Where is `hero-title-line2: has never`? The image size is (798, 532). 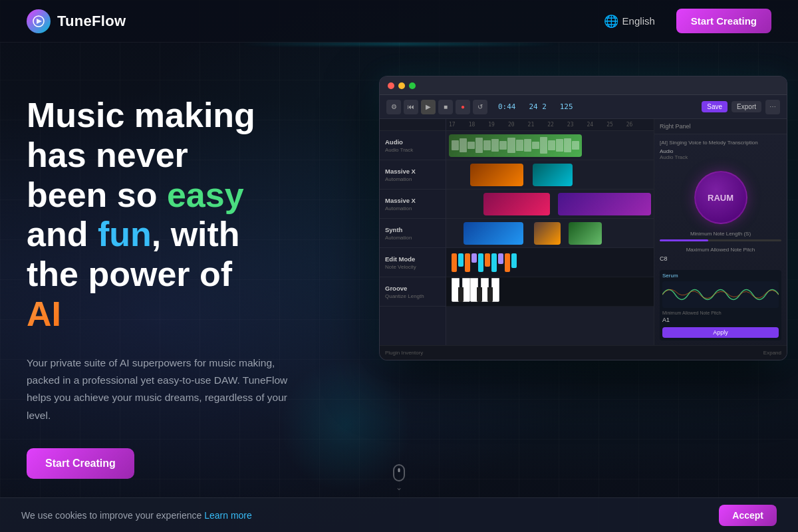
hero-title-line2: has never is located at coordinates (108, 155).